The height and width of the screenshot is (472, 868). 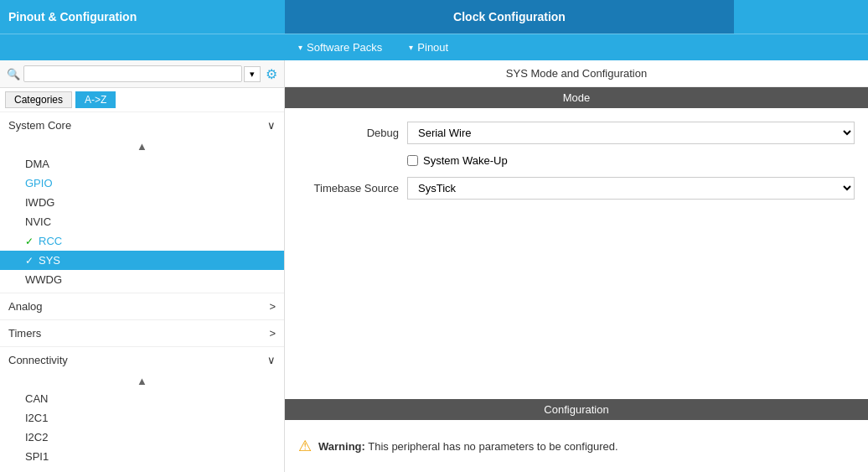 What do you see at coordinates (466, 161) in the screenshot?
I see `system-wake-up-label: System Wake-Up` at bounding box center [466, 161].